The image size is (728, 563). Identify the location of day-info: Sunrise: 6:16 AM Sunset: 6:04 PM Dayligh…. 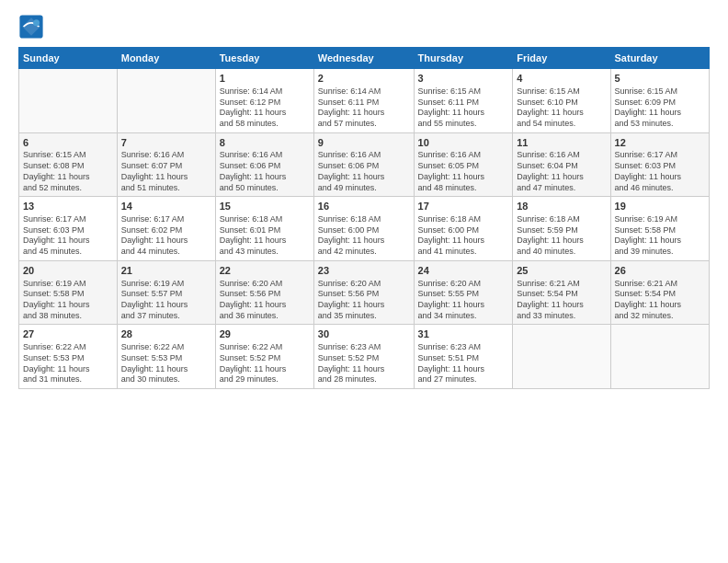
(561, 171).